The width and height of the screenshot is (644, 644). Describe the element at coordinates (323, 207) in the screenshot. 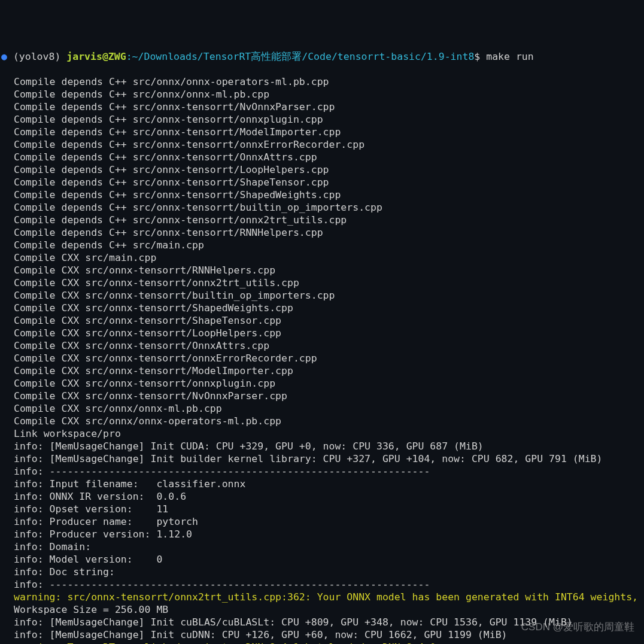

I see `terminal-output-line: Compile depends C++ src/onnx-tensorrt/bu…` at that location.